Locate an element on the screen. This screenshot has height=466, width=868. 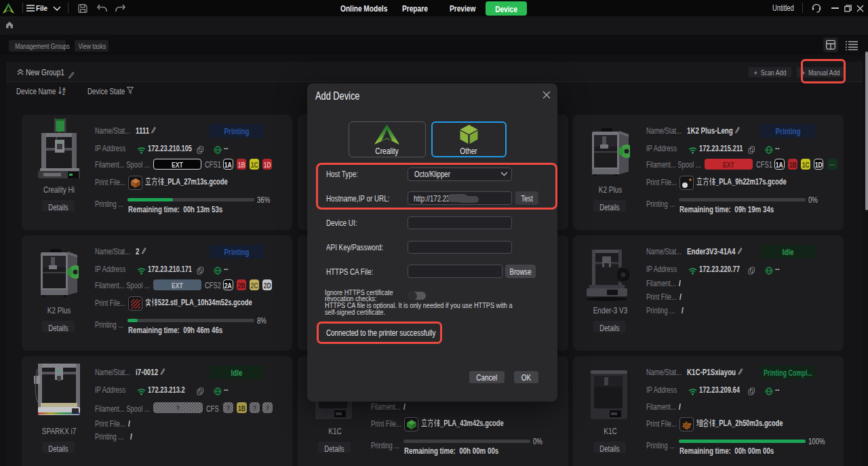
svg-text: Z is located at coordinates (64, 93).